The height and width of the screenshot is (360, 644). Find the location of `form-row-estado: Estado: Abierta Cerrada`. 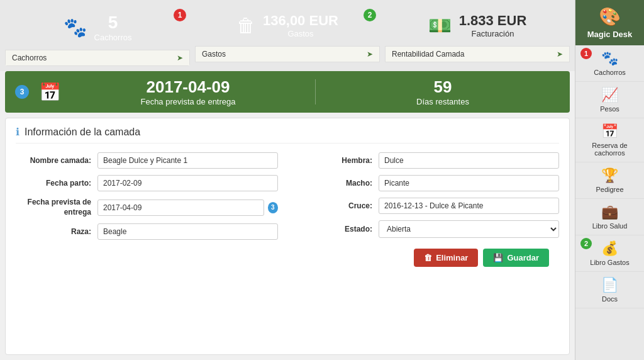

form-row-estado: Estado: Abierta Cerrada is located at coordinates (428, 229).